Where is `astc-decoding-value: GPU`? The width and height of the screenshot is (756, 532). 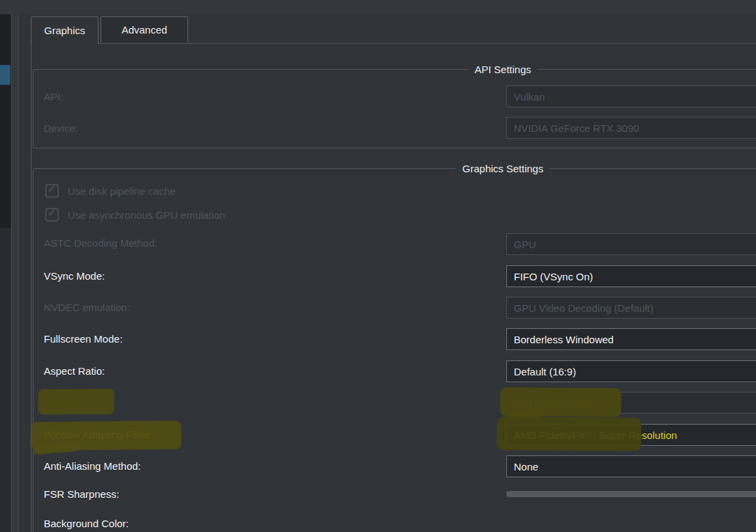 astc-decoding-value: GPU is located at coordinates (525, 245).